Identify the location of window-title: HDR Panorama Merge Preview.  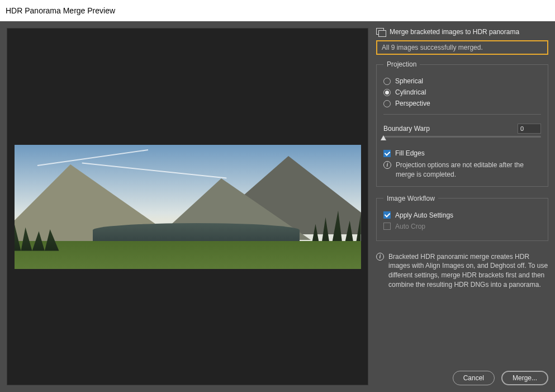
(60, 11).